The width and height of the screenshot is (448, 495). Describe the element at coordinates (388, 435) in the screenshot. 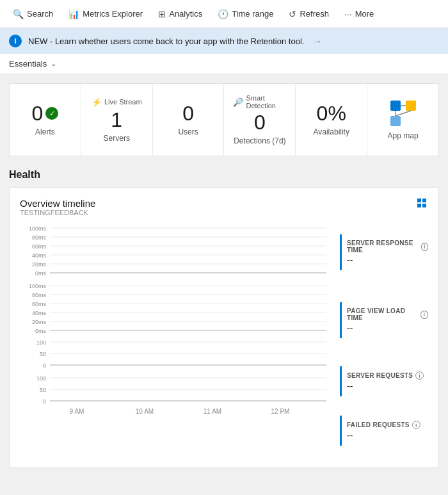

I see `failed-requests-value: --` at that location.